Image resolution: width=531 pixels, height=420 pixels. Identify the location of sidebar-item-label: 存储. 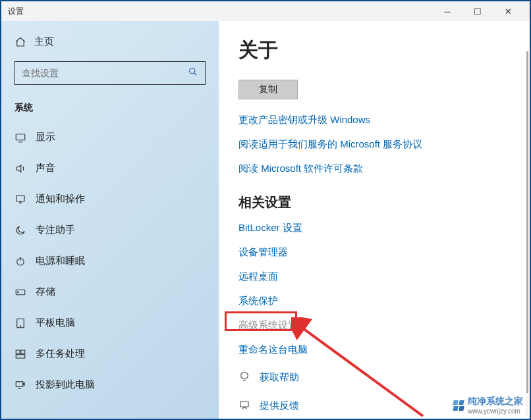
(45, 292).